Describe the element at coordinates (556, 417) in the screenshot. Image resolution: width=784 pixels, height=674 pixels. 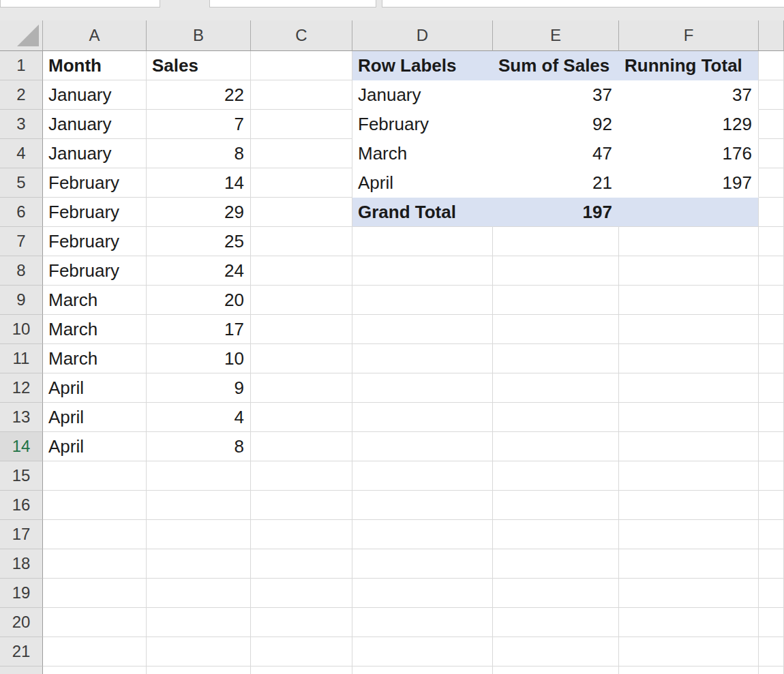
I see `cell-E13` at that location.